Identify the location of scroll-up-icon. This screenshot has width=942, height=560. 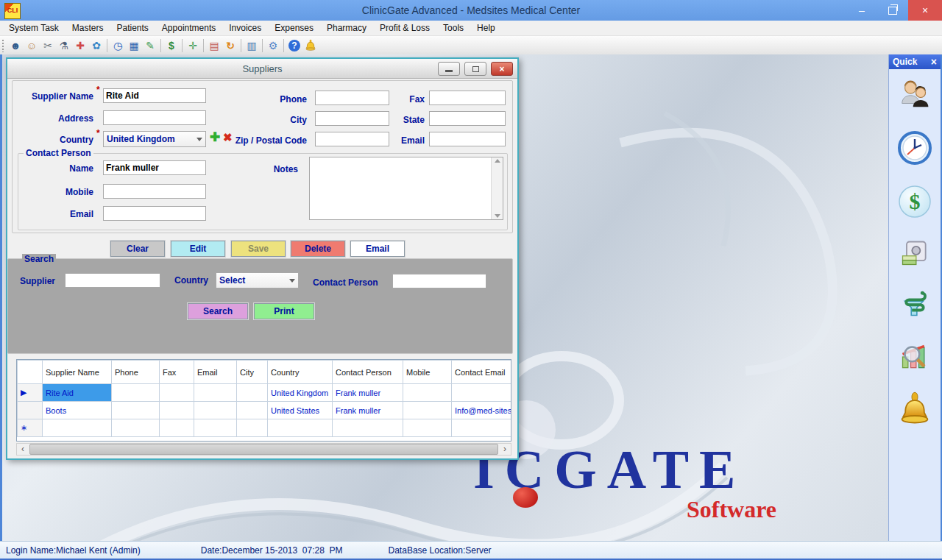
(497, 160).